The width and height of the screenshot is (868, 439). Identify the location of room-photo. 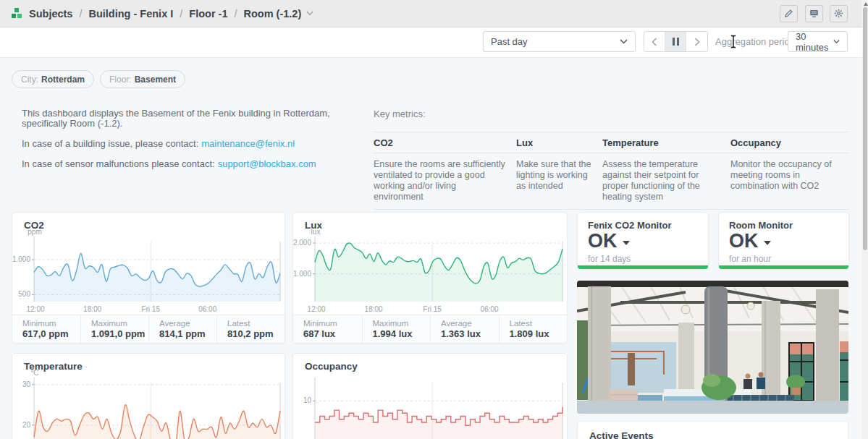
(712, 347).